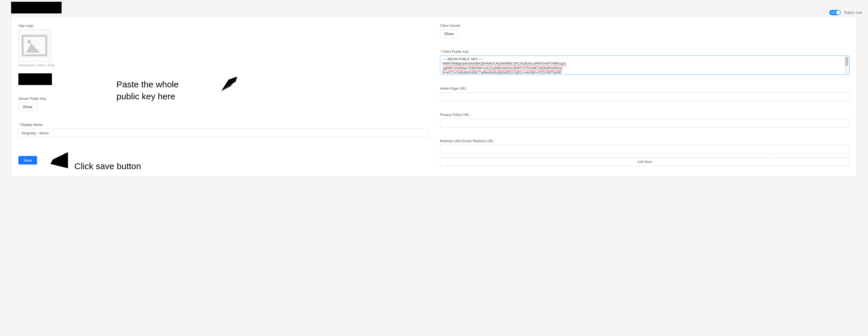 The width and height of the screenshot is (868, 336). Describe the element at coordinates (230, 84) in the screenshot. I see `arrow-icon` at that location.